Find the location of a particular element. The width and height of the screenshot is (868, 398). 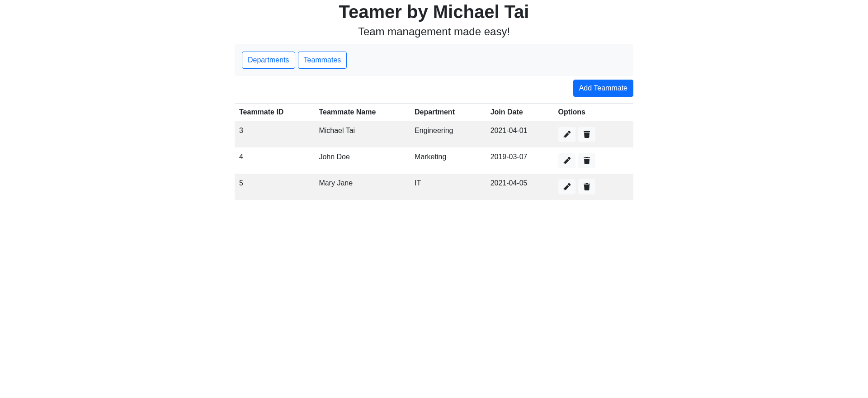

nav-departments-button: Departments is located at coordinates (269, 60).